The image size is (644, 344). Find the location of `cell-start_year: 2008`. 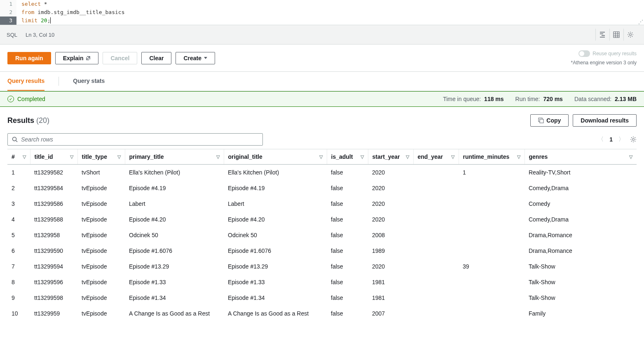

cell-start_year: 2008 is located at coordinates (391, 235).